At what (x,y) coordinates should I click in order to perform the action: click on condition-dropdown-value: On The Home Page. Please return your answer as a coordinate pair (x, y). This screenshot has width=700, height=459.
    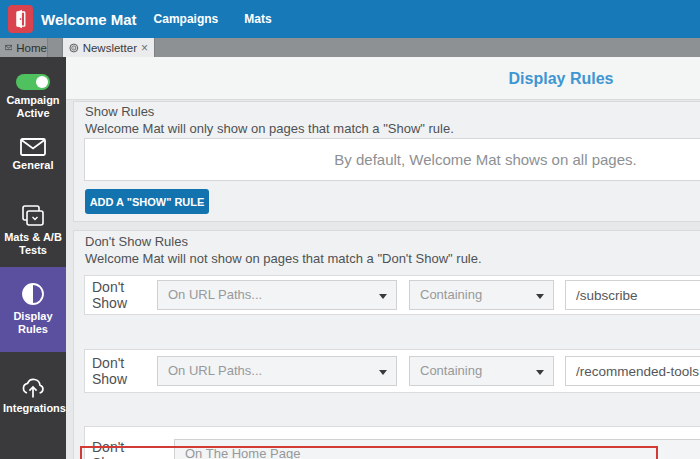
    Looking at the image, I should click on (242, 452).